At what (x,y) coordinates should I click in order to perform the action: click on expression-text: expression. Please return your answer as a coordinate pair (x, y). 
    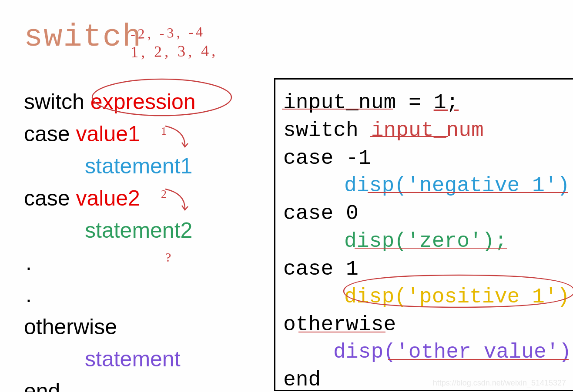
    Looking at the image, I should click on (143, 102).